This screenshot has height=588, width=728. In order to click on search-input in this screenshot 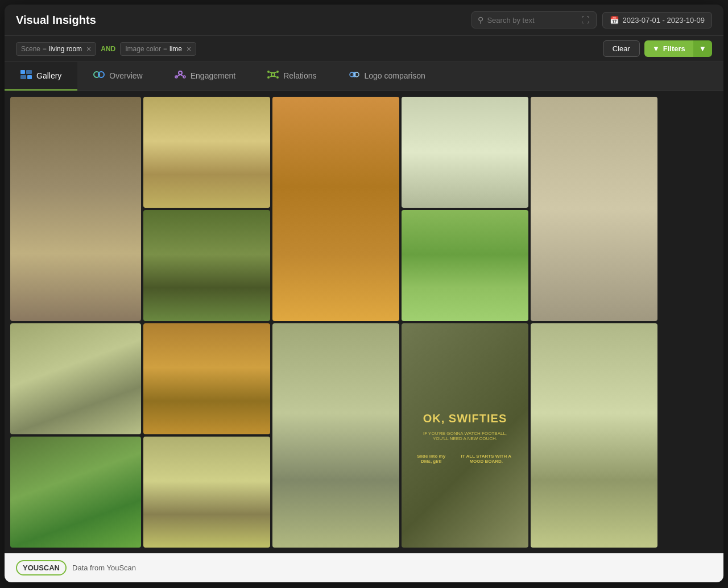, I will do `click(532, 20)`.